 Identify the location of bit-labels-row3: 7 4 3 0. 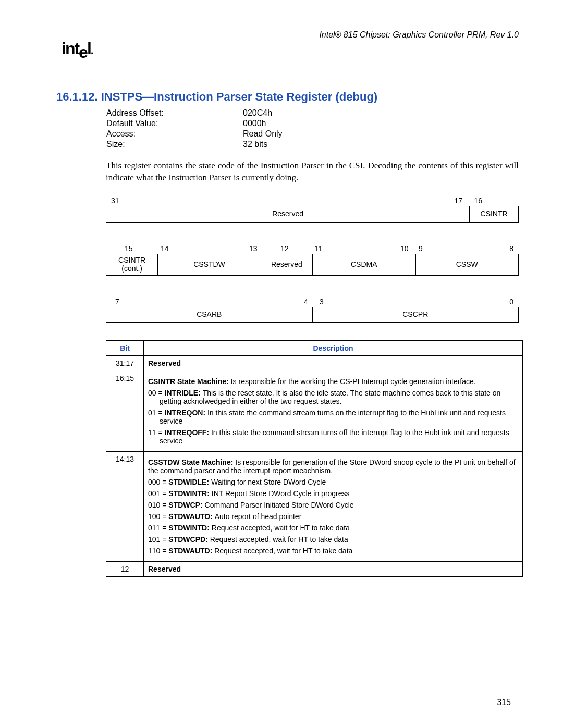
(312, 302).